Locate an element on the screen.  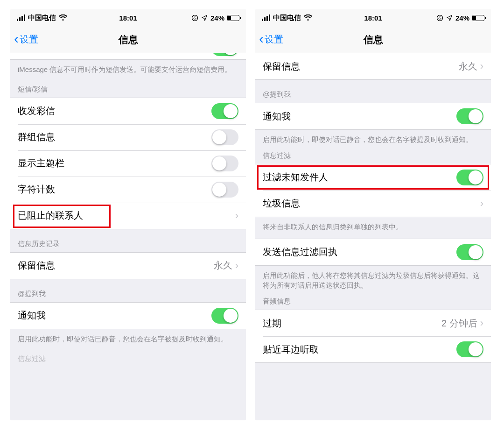
filter-note: 将来自非联系人的信息归类到单独的列表中。 is located at coordinates (373, 225).